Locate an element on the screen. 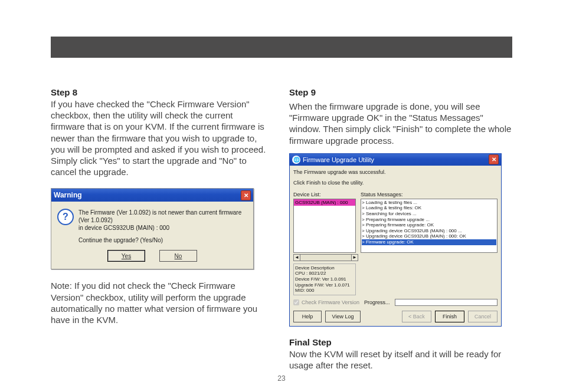 This screenshot has width=563, height=392. warning-title: Warning is located at coordinates (148, 195).